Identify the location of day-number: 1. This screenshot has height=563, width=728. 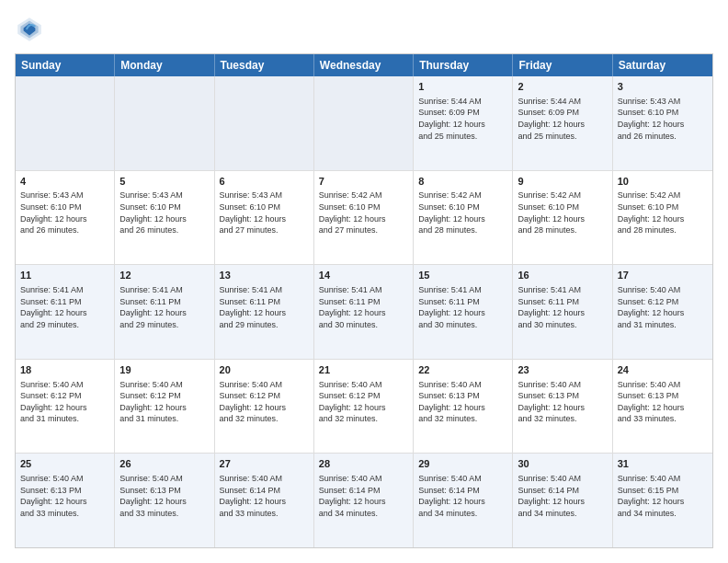
(463, 86).